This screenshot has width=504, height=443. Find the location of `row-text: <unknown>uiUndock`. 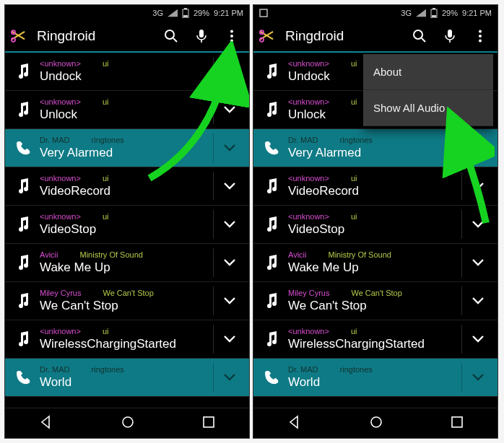

row-text: <unknown>uiUndock is located at coordinates (124, 71).